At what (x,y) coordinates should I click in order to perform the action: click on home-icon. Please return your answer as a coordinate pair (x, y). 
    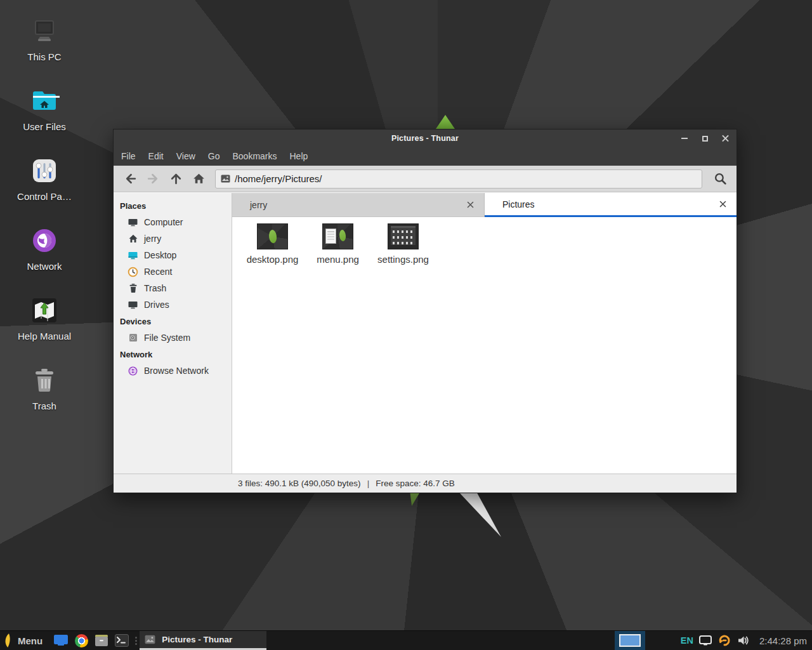
    Looking at the image, I should click on (199, 179).